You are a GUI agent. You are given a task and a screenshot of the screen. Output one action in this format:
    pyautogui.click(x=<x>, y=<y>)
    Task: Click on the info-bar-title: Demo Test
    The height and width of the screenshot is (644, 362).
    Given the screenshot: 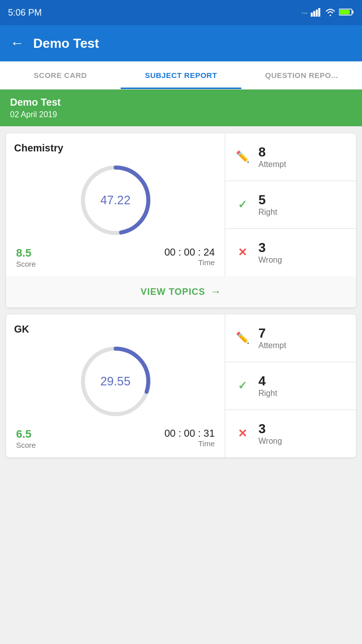 What is the action you would take?
    pyautogui.click(x=181, y=103)
    